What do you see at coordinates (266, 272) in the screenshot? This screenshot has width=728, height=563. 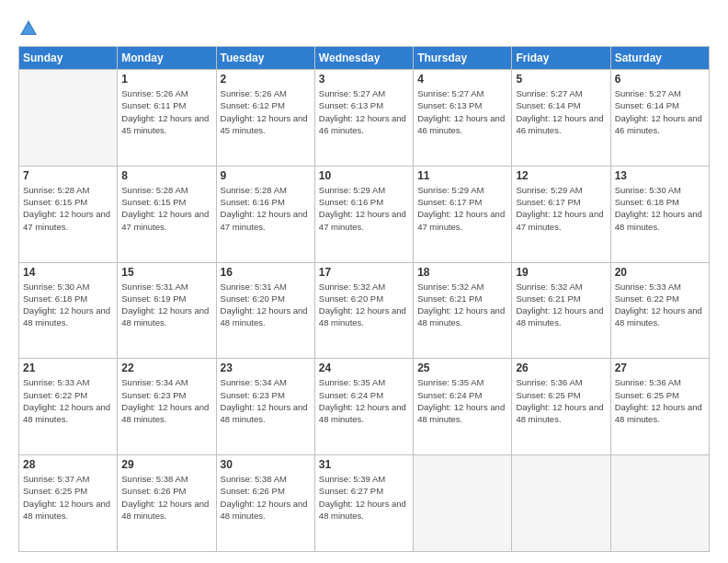 I see `day-number: 16` at bounding box center [266, 272].